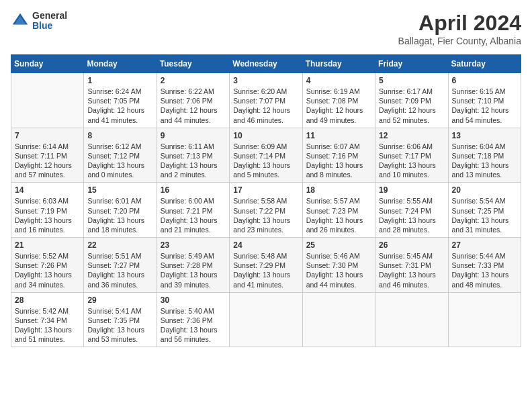  What do you see at coordinates (120, 155) in the screenshot?
I see `calendar-day-8: 8Sunrise: 6:12 AMSunset: 7:12 PMDaylight…` at bounding box center [120, 155].